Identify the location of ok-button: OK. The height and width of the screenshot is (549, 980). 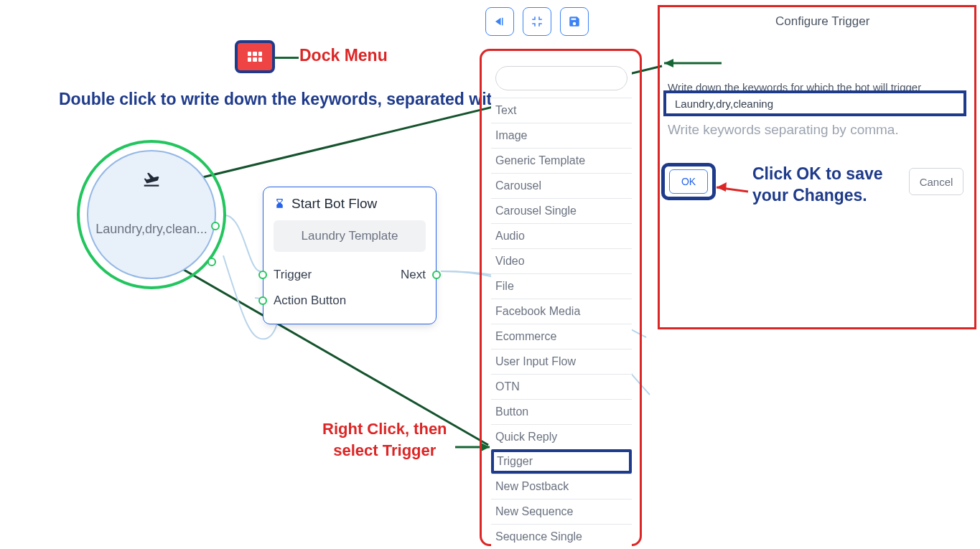
(689, 182).